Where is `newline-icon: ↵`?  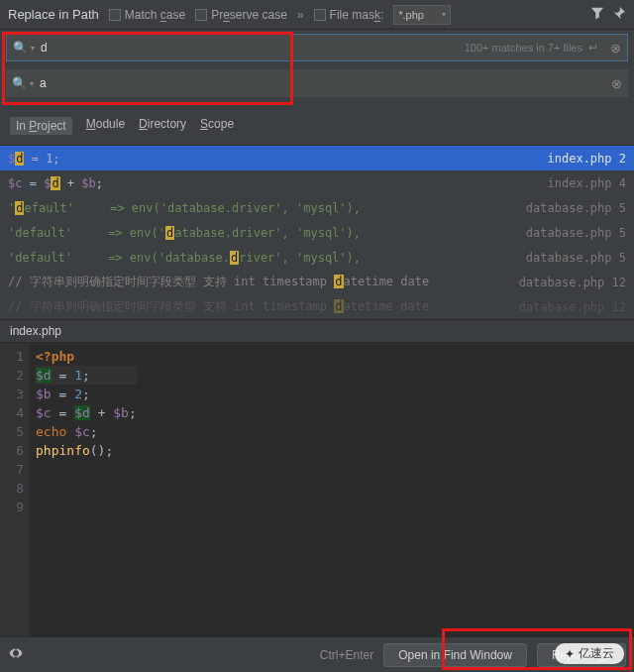 newline-icon: ↵ is located at coordinates (593, 48).